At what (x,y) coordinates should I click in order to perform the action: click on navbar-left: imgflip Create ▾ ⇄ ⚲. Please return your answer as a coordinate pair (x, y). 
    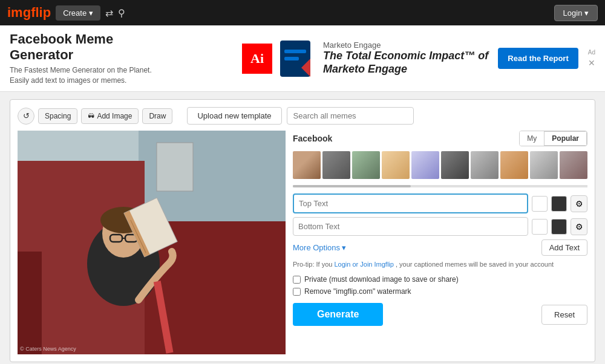
    Looking at the image, I should click on (67, 13).